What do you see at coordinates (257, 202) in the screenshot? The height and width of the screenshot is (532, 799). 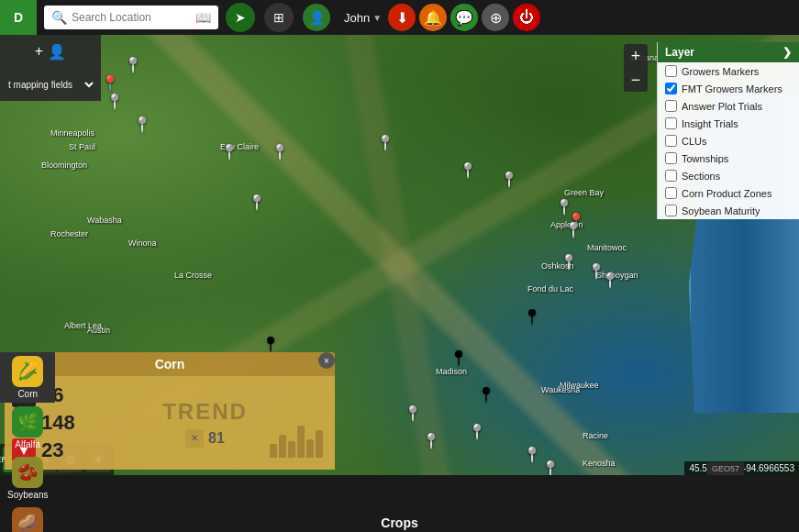 I see `map-pin-12: 📍` at bounding box center [257, 202].